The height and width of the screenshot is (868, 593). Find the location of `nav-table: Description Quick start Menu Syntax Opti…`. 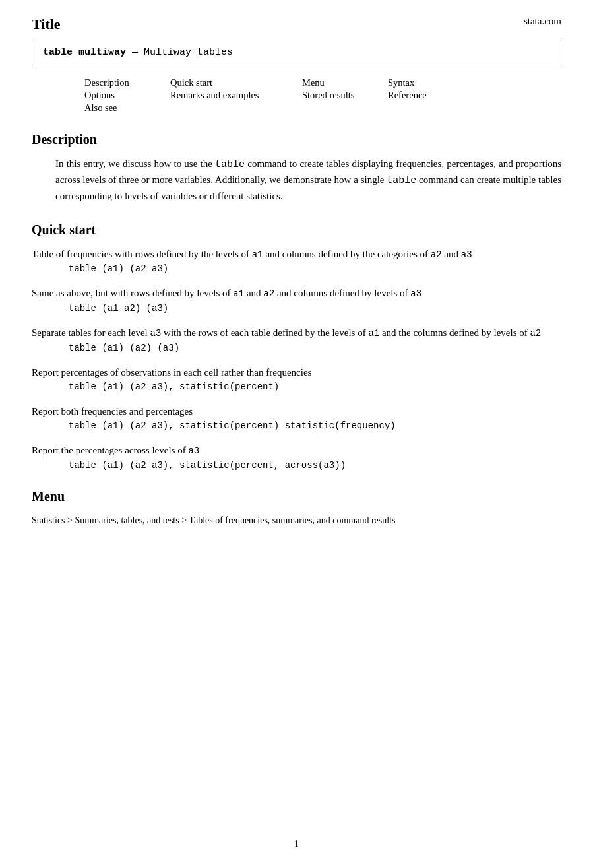

nav-table: Description Quick start Menu Syntax Opti… is located at coordinates (323, 95).